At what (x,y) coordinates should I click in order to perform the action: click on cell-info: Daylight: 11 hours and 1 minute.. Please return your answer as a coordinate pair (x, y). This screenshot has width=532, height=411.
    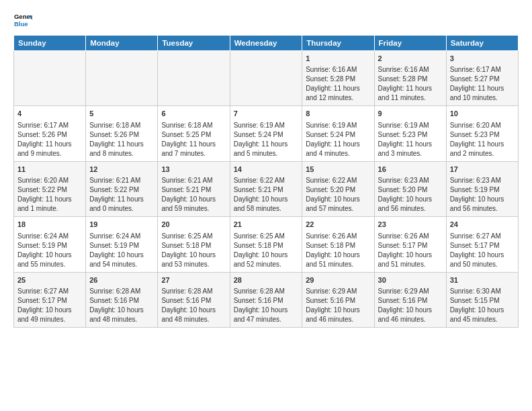
    Looking at the image, I should click on (50, 204).